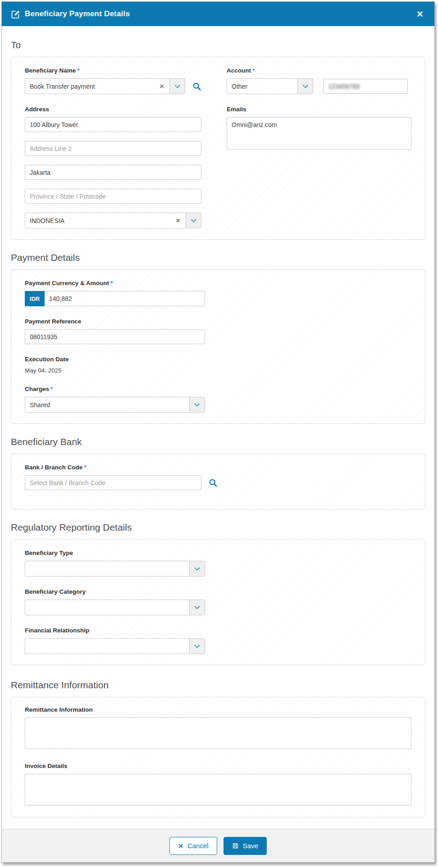  Describe the element at coordinates (113, 109) in the screenshot. I see `address-label: Address` at that location.